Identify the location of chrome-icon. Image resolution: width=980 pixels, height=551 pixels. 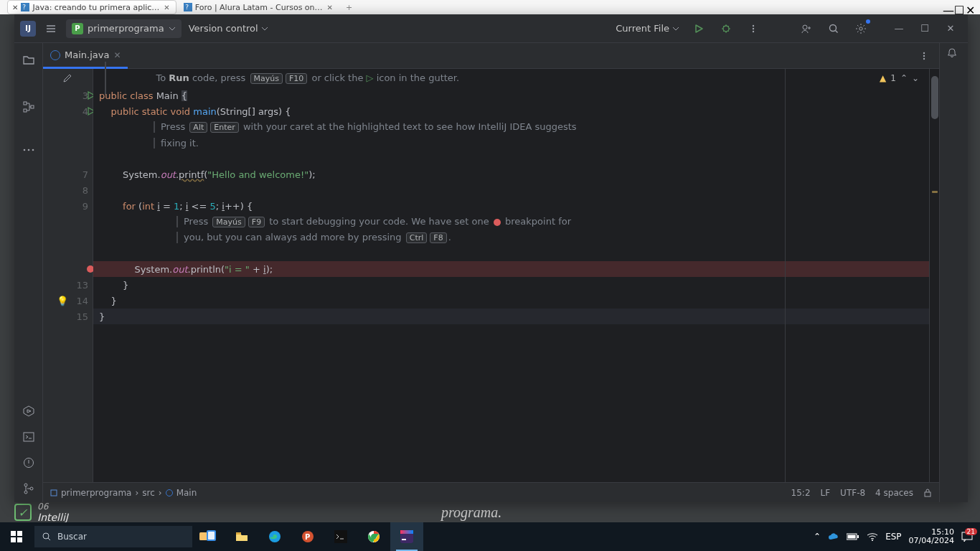
(374, 537).